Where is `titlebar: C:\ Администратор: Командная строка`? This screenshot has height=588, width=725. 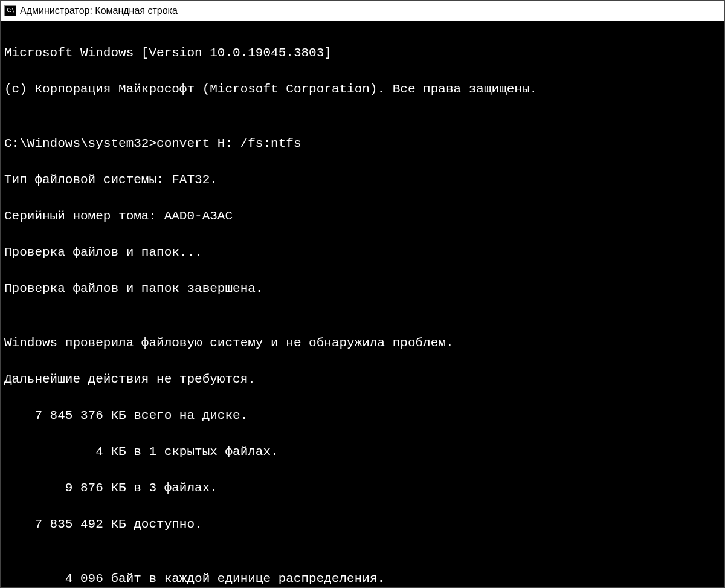 titlebar: C:\ Администратор: Командная строка is located at coordinates (362, 11).